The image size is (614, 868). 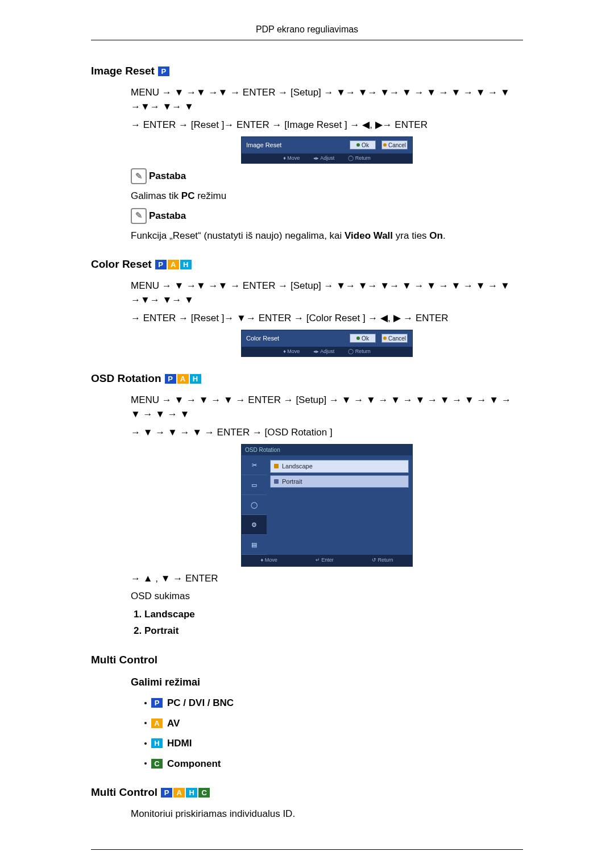 What do you see at coordinates (327, 450) in the screenshot?
I see `dialog-title: OSD Rotation` at bounding box center [327, 450].